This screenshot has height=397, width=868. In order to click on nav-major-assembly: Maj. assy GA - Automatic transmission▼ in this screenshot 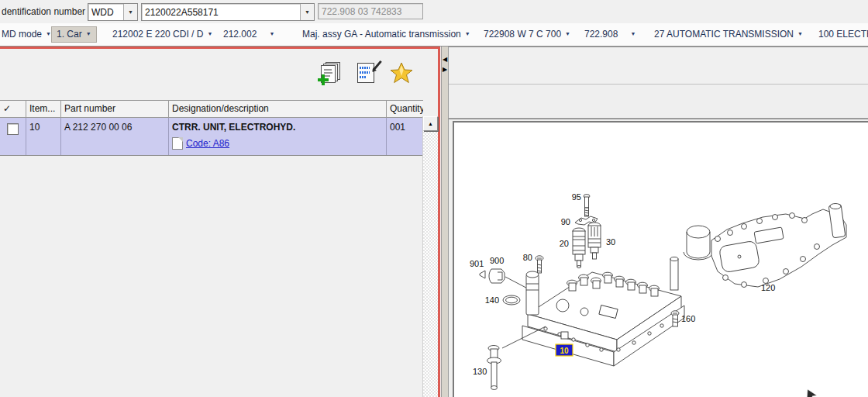, I will do `click(386, 34)`.